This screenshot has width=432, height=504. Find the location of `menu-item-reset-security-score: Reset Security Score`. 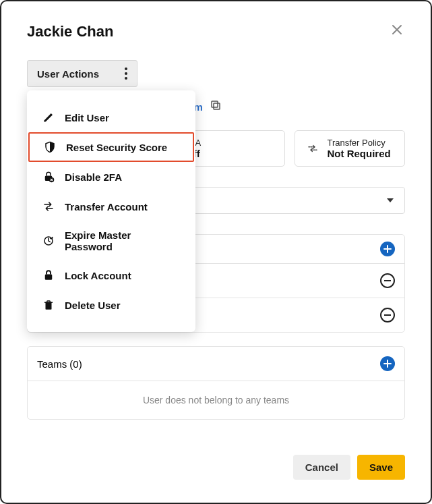

menu-item-reset-security-score: Reset Security Score is located at coordinates (111, 147).